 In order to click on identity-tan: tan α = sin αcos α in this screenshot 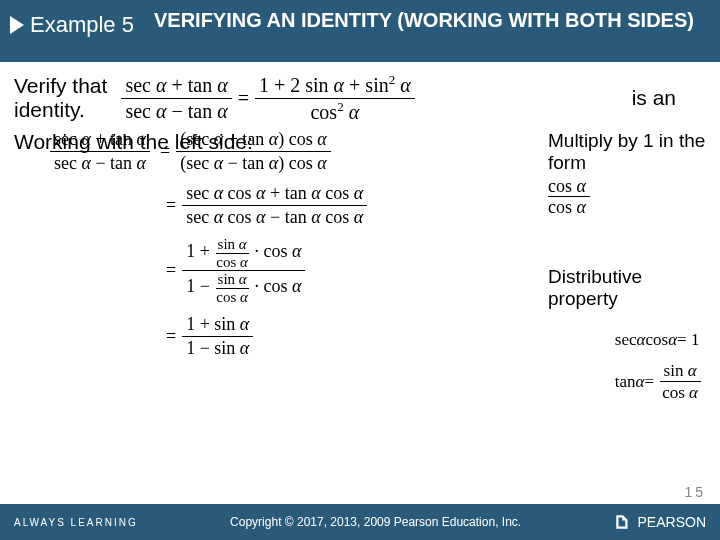, I will do `click(658, 382)`.